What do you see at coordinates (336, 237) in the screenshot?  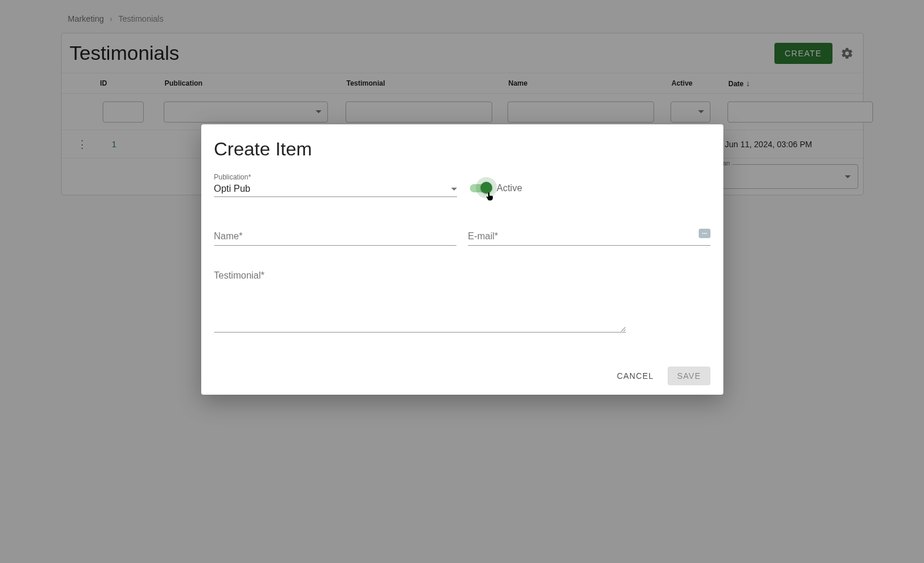 I see `name-input` at bounding box center [336, 237].